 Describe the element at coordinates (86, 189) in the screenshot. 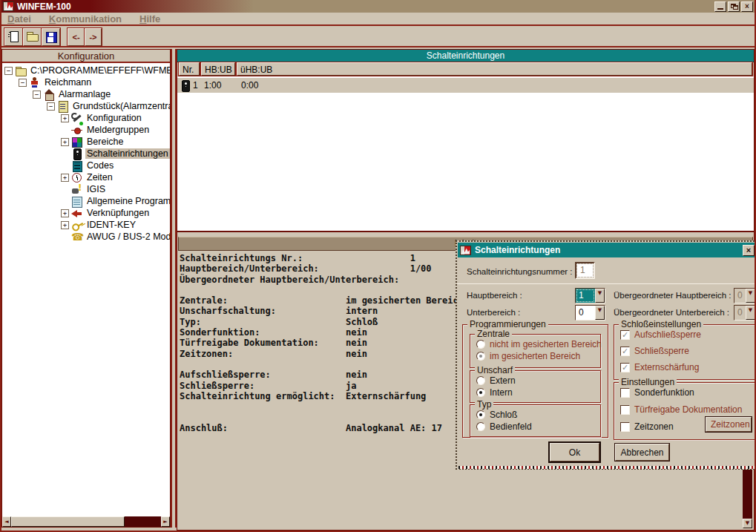

I see `tree-item-igis: IGIS` at that location.